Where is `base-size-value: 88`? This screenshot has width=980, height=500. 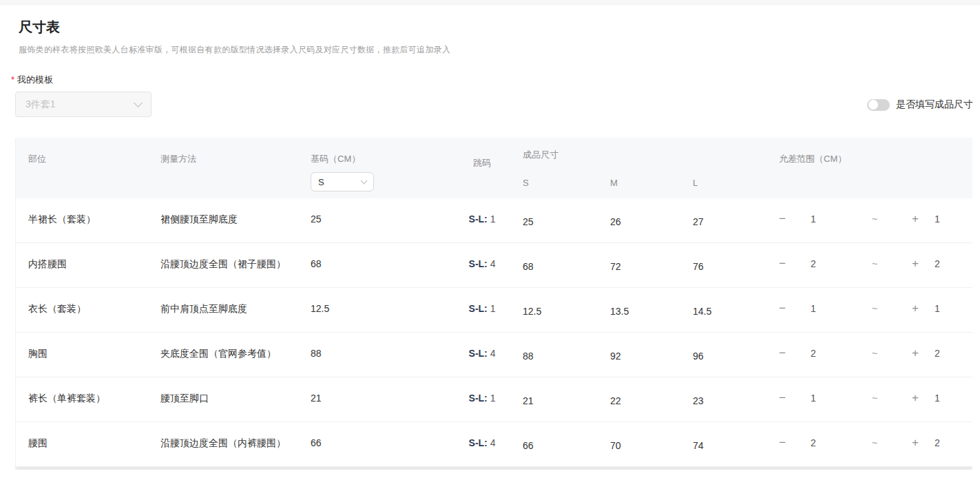
base-size-value: 88 is located at coordinates (376, 355).